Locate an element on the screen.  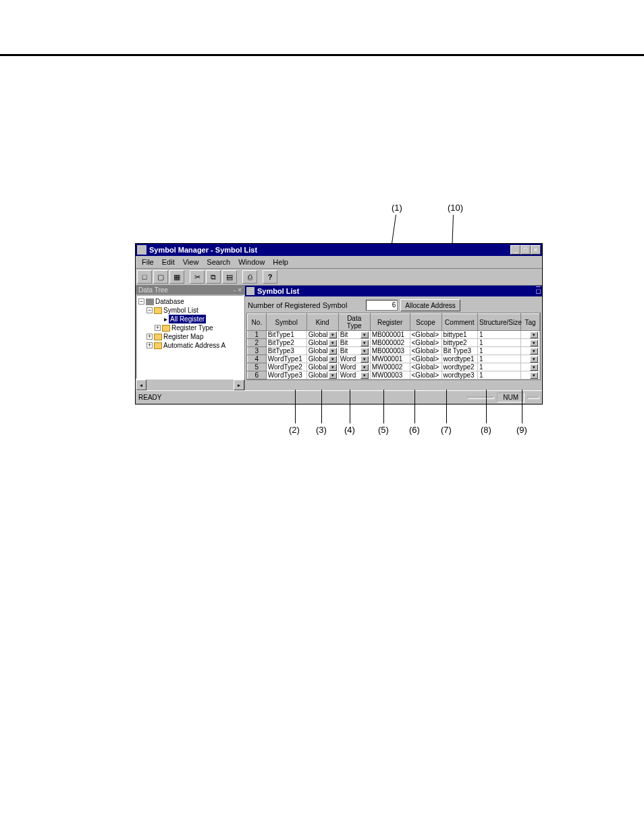
menu-edit: Edit is located at coordinates (169, 262).